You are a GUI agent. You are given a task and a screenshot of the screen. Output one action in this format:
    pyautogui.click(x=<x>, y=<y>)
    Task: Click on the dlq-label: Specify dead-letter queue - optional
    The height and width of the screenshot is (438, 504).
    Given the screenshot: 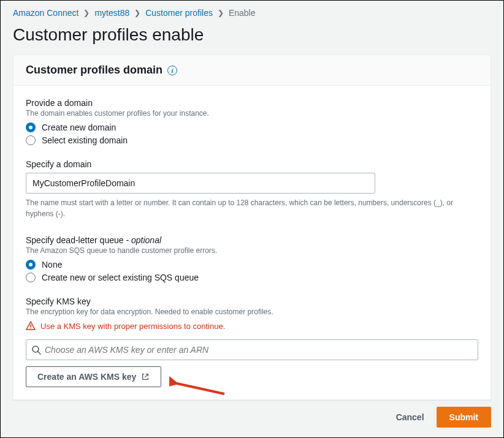 What is the action you would take?
    pyautogui.click(x=252, y=240)
    